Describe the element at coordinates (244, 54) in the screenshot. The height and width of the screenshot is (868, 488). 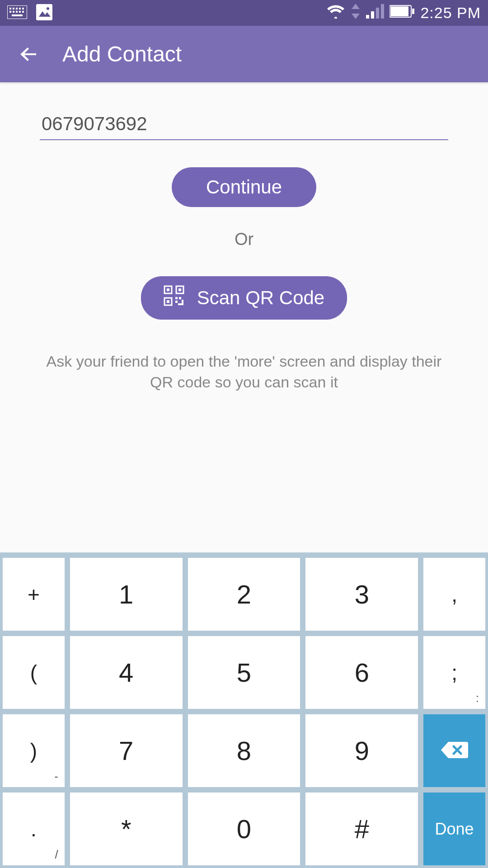
I see `app-bar: Add Contact` at that location.